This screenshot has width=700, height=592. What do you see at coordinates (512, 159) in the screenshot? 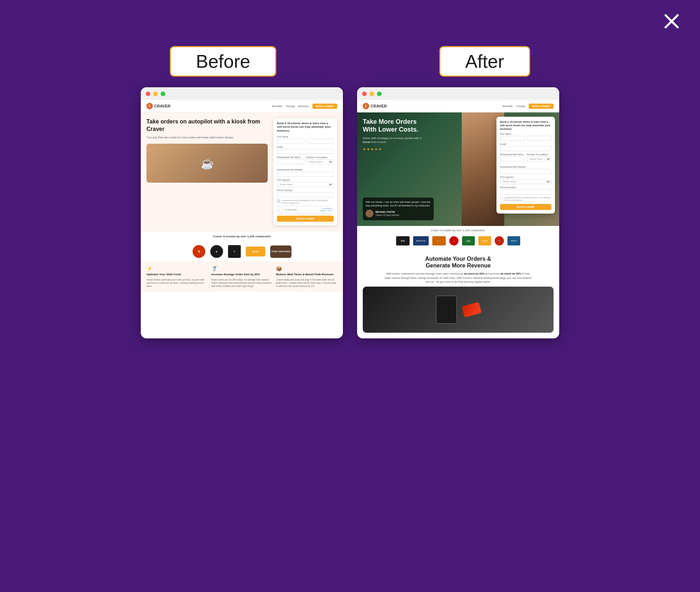
I see `after-input-cafe` at bounding box center [512, 159].